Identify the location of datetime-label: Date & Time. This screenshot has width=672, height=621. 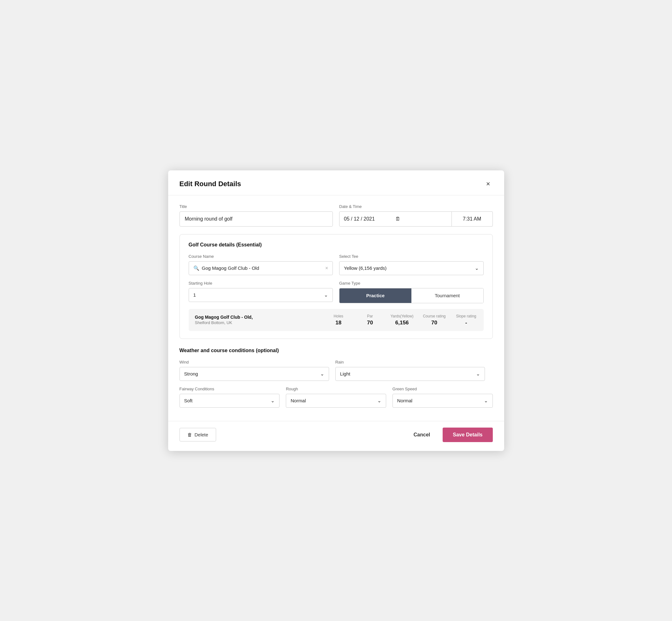
(416, 207).